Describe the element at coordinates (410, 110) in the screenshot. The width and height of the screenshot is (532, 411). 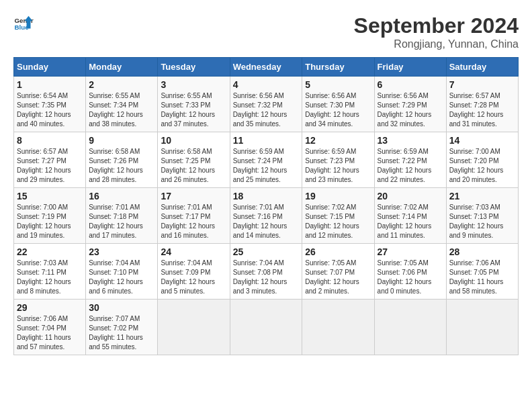
I see `day-info: Sunrise: 6:56 AM Sunset: 7:29 PM Dayligh…` at that location.